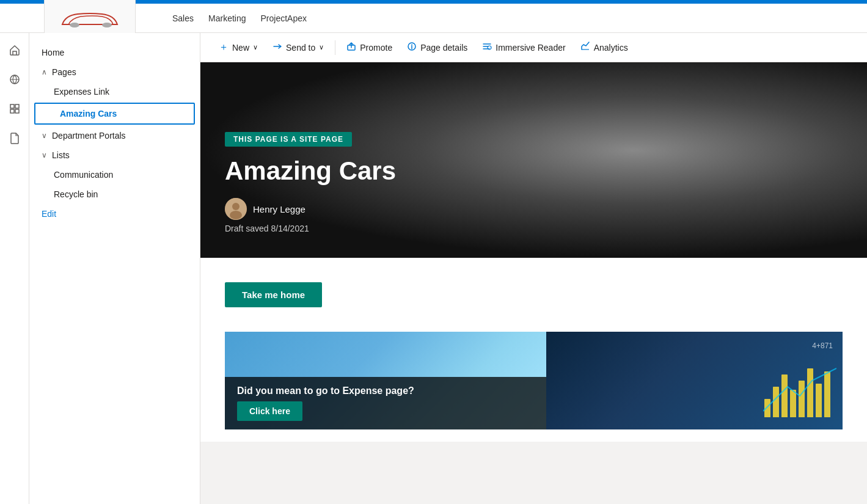 The width and height of the screenshot is (867, 504). I want to click on sidebar-item-communication: Communication, so click(115, 175).